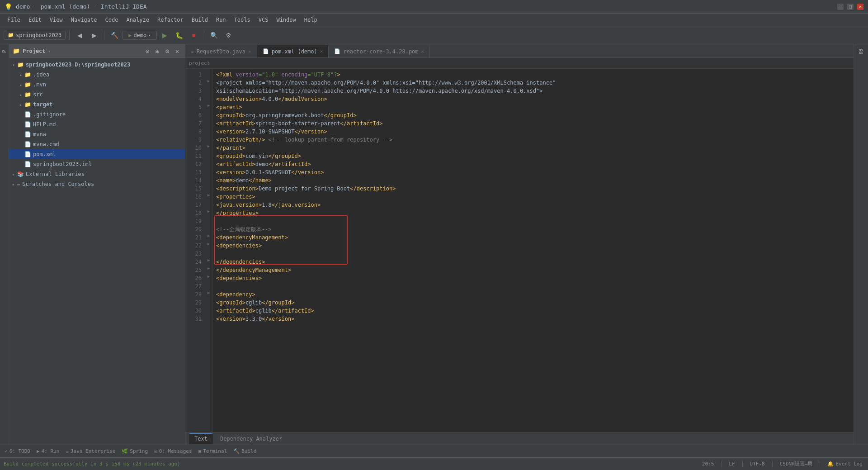 This screenshot has height=470, width=868. What do you see at coordinates (533, 294) in the screenshot?
I see `code-line: <dependency>` at bounding box center [533, 294].